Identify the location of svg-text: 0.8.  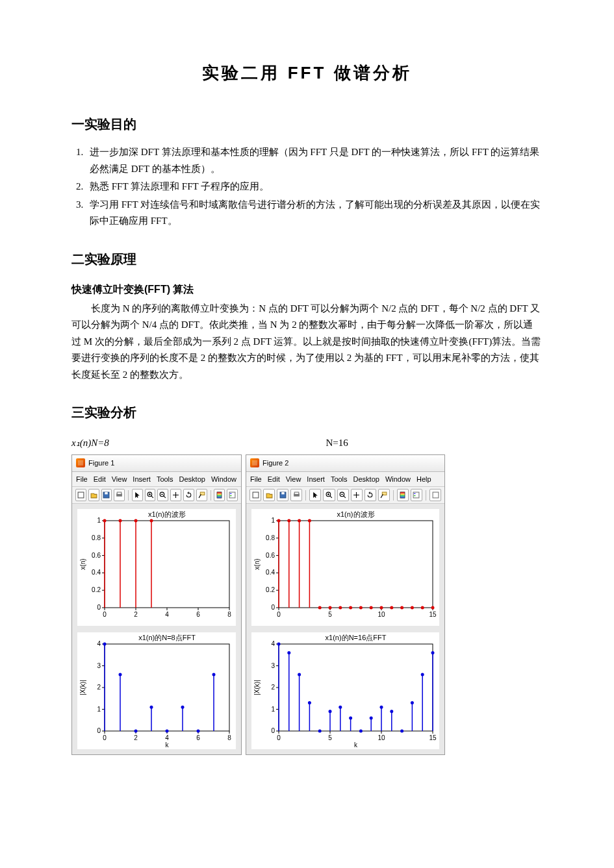
(270, 538).